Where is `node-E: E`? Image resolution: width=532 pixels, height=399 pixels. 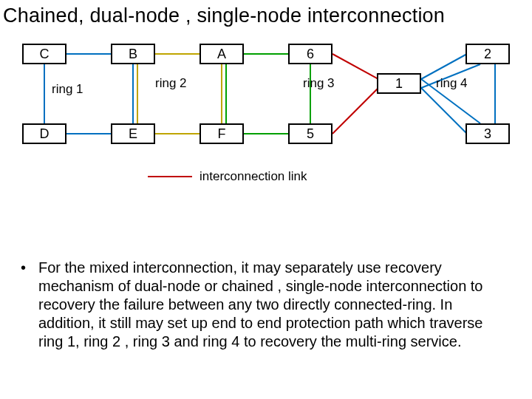
node-E: E is located at coordinates (133, 134).